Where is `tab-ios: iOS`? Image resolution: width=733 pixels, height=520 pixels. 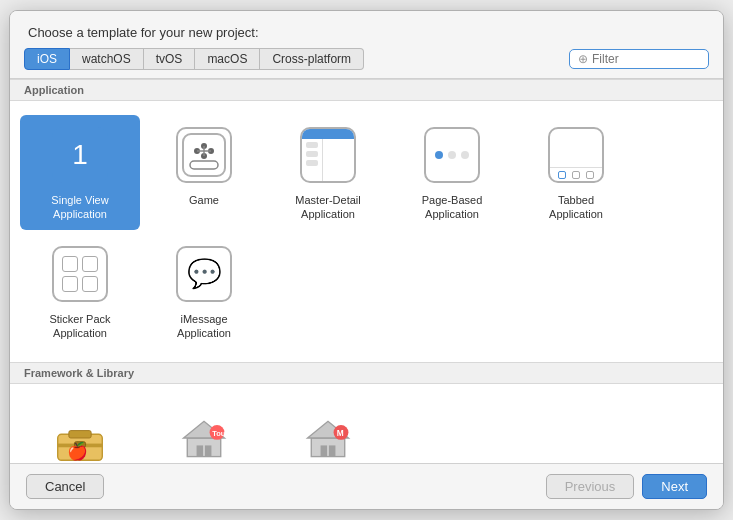 tab-ios: iOS is located at coordinates (47, 59).